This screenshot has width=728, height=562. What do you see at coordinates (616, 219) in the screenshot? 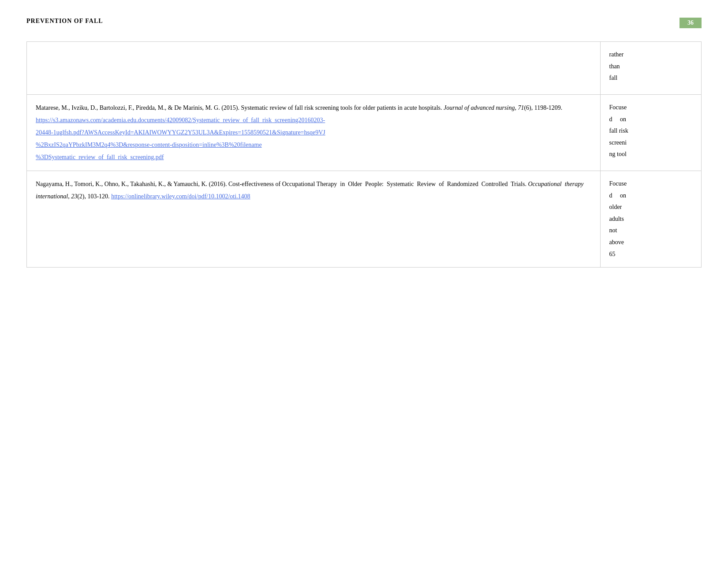
I see `note-adults: adults` at bounding box center [616, 219].